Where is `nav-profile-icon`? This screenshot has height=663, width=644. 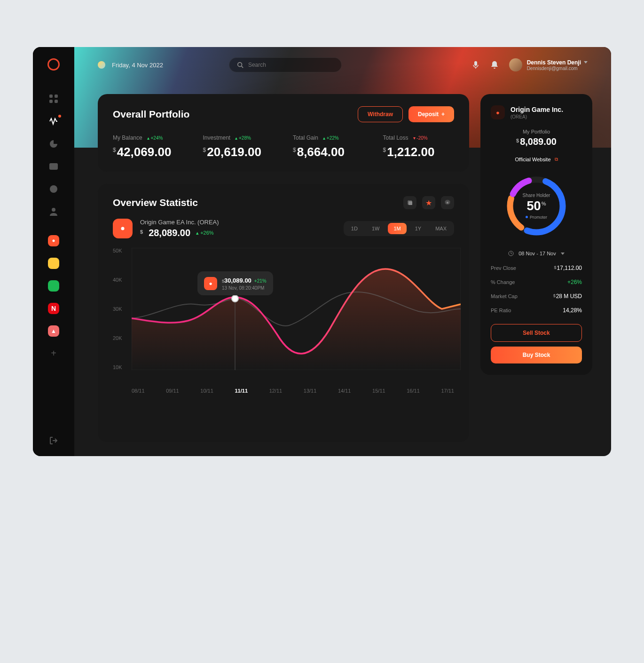
nav-profile-icon is located at coordinates (54, 212).